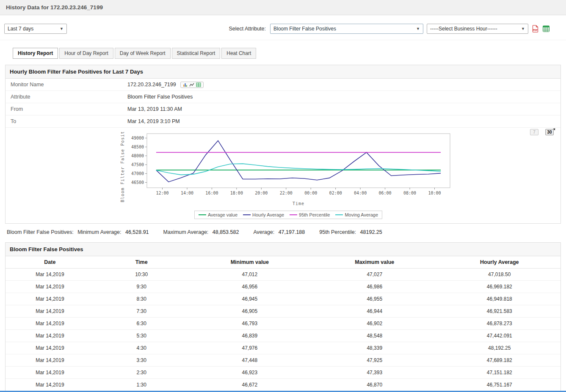 The width and height of the screenshot is (566, 392). I want to click on info-row-monitor-name: Monitor Name 172.20.23.246_7199, so click(283, 85).